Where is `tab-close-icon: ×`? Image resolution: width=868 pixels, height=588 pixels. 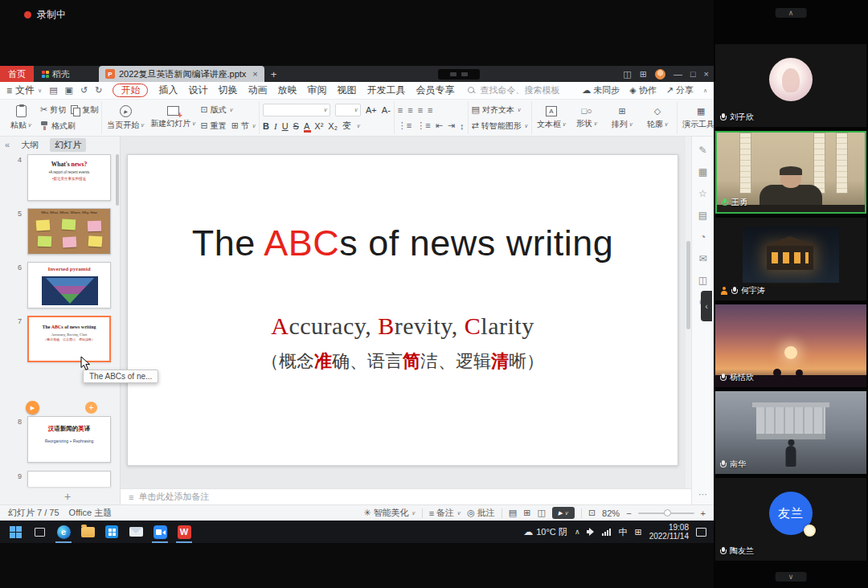
tab-close-icon: × is located at coordinates (255, 74).